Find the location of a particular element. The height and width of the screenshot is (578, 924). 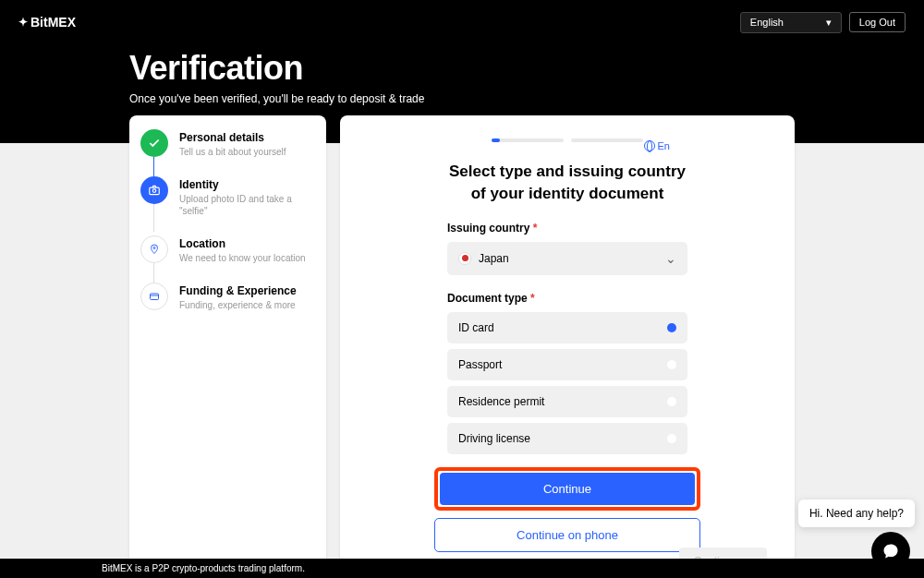

form-language-label: En is located at coordinates (663, 146).